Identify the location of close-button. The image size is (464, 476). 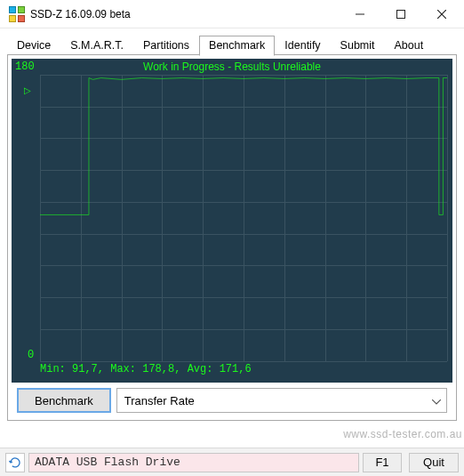
(442, 14).